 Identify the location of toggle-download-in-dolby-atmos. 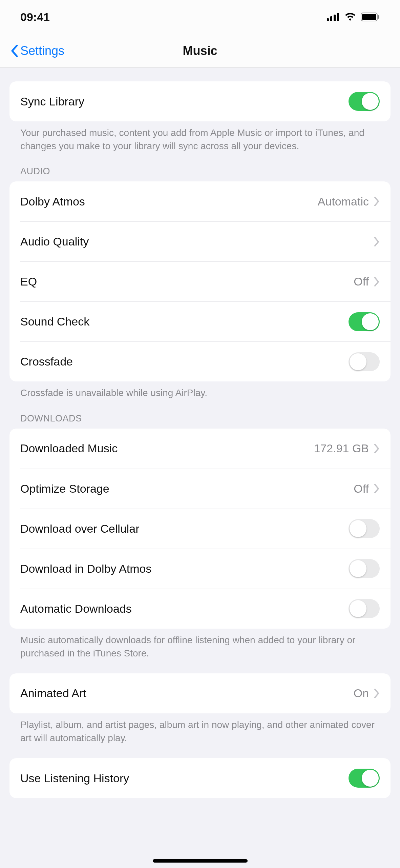
(364, 569).